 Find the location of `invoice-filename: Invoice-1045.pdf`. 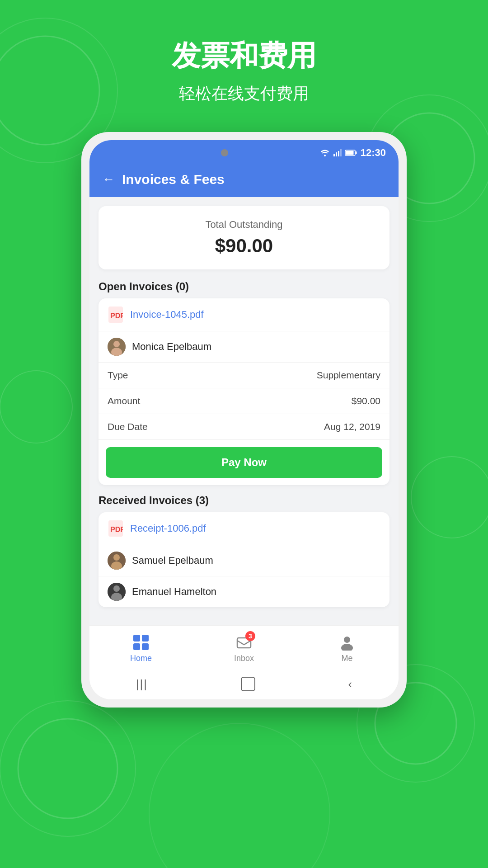

invoice-filename: Invoice-1045.pdf is located at coordinates (167, 315).